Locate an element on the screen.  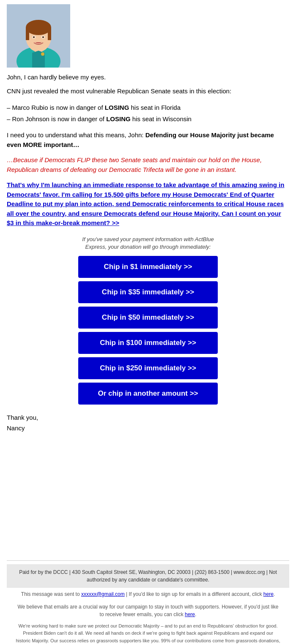
donate-50-button: Chip in $50 immediately >> is located at coordinates (148, 318).